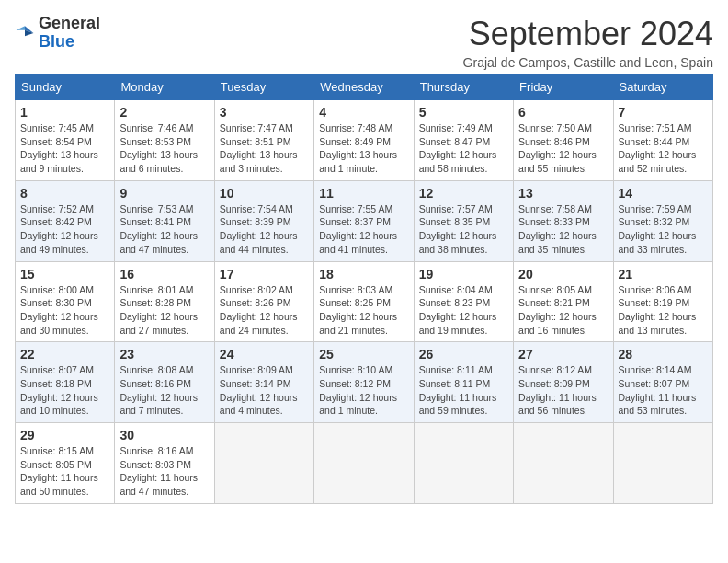 This screenshot has width=728, height=563. Describe the element at coordinates (364, 230) in the screenshot. I see `day-info: Sunrise: 7:55 AM Sunset: 8:37 PM Dayligh…` at that location.